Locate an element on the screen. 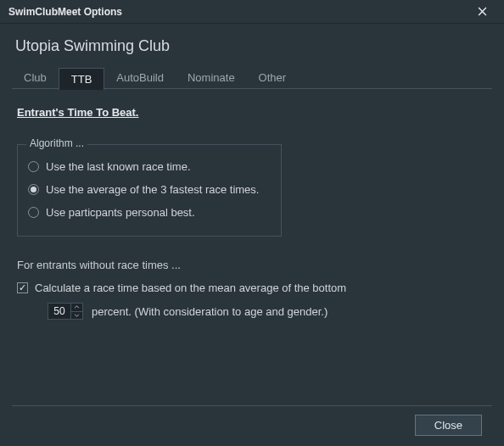 This screenshot has width=504, height=446. radio-label: Use the average of the 3 fastest race ti… is located at coordinates (153, 190).